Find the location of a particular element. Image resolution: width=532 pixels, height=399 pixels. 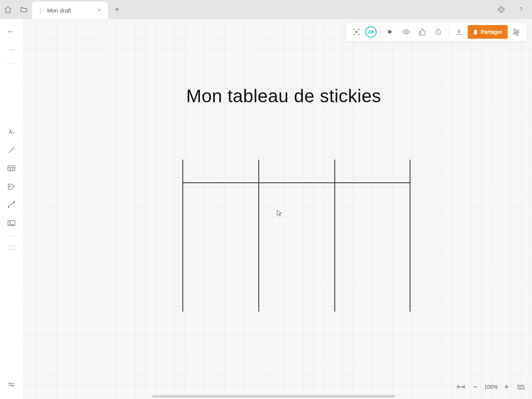

folder-button is located at coordinates (24, 10).